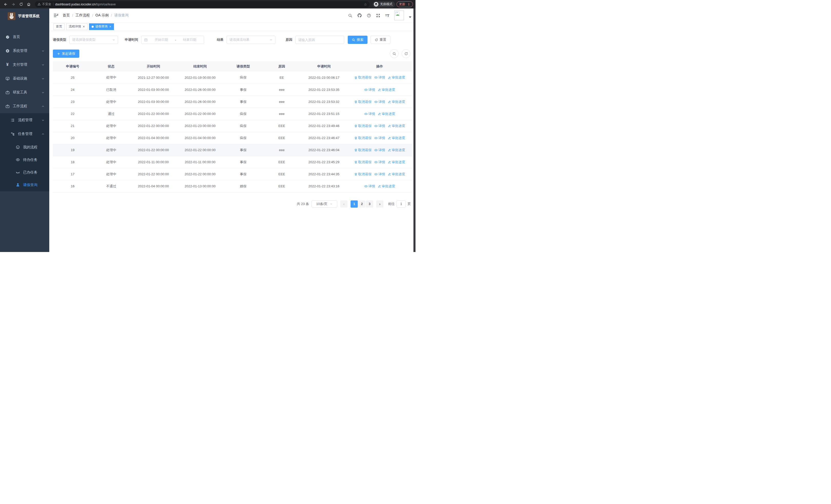  What do you see at coordinates (365, 4) in the screenshot?
I see `bookmark-star-icon: ☆` at bounding box center [365, 4].